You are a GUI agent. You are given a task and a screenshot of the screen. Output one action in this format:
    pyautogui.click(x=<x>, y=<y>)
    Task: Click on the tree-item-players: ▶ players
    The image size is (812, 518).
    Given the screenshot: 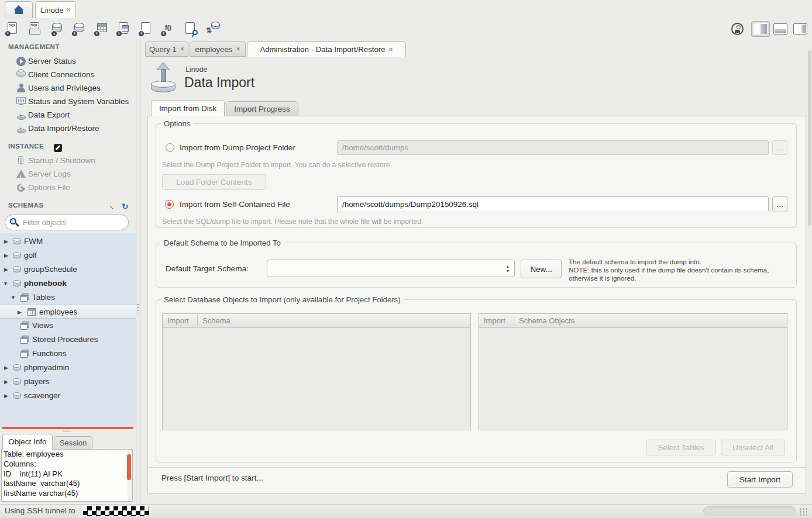 What is the action you would take?
    pyautogui.click(x=68, y=382)
    